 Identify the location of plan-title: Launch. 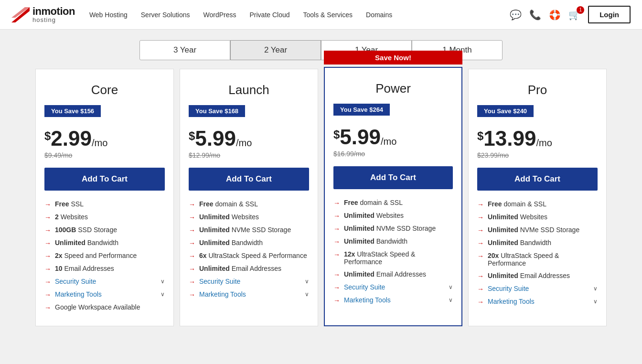
(249, 87).